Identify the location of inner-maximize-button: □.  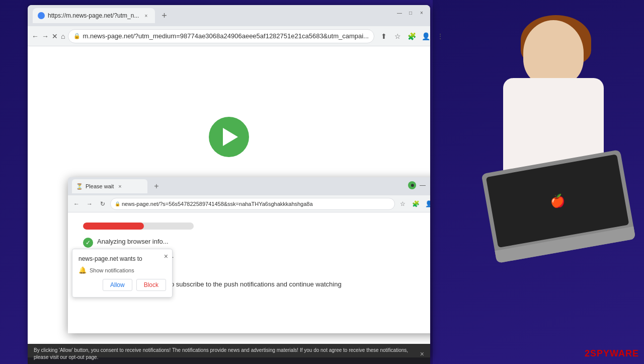
(430, 185).